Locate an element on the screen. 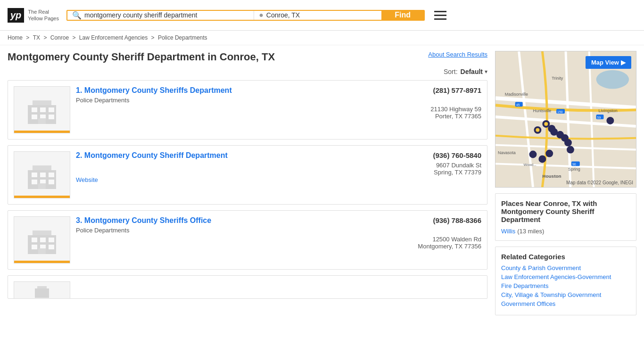 The image size is (644, 362). breadcrumb-law-enforcement: Law Enforcement Agencies is located at coordinates (113, 38).